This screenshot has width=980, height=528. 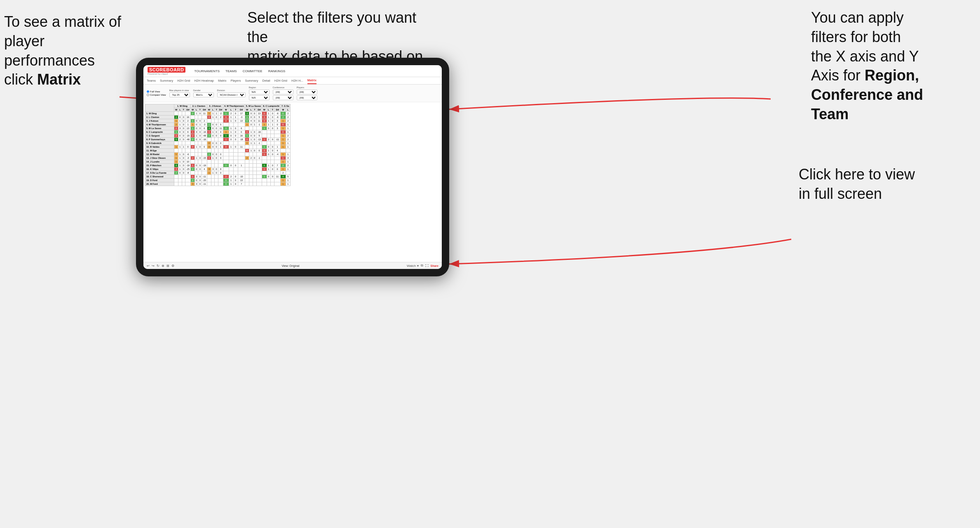 I want to click on tablet-screen: SCOREBOARD Powered by clippd TOURNAMENTS…, so click(x=293, y=167).